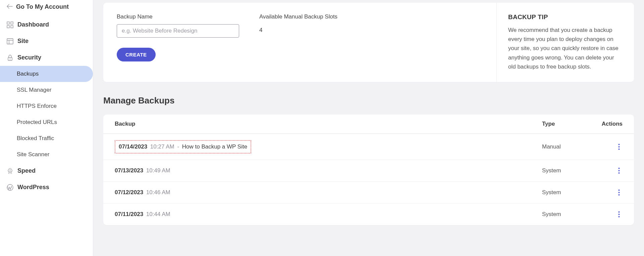 This screenshot has width=644, height=256. What do you see at coordinates (158, 192) in the screenshot?
I see `backup-time: 10:46 AM` at bounding box center [158, 192].